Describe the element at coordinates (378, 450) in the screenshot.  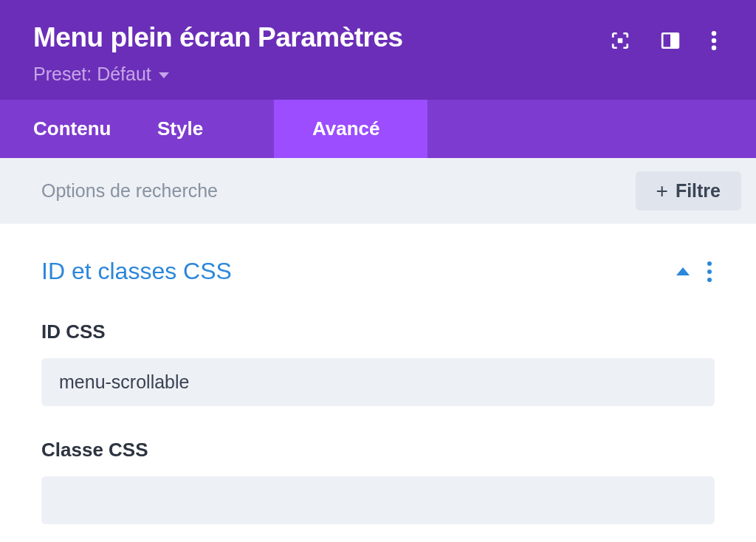
I see `css-class-label: Classe CSS` at that location.